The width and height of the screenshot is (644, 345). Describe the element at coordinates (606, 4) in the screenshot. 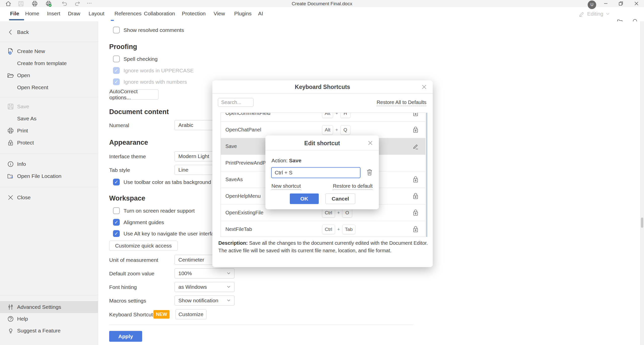

I see `minimize-button` at that location.